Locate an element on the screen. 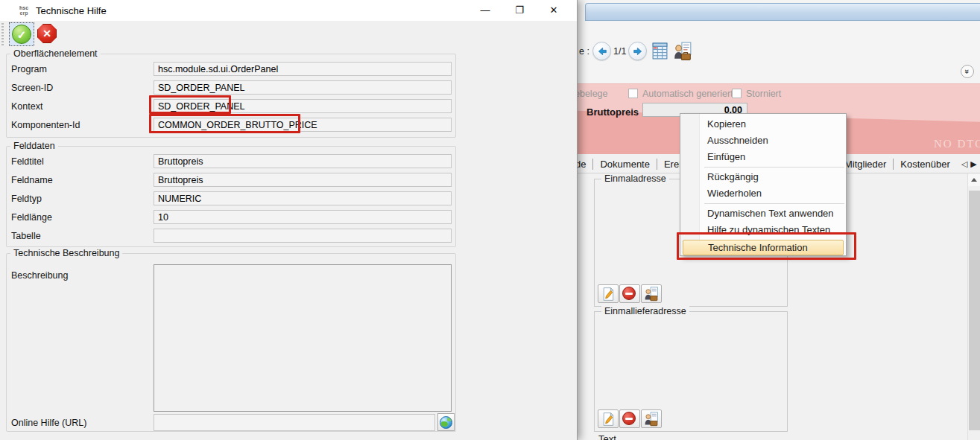  technische-beschreibung-title: Technische Beschreibung is located at coordinates (66, 253).